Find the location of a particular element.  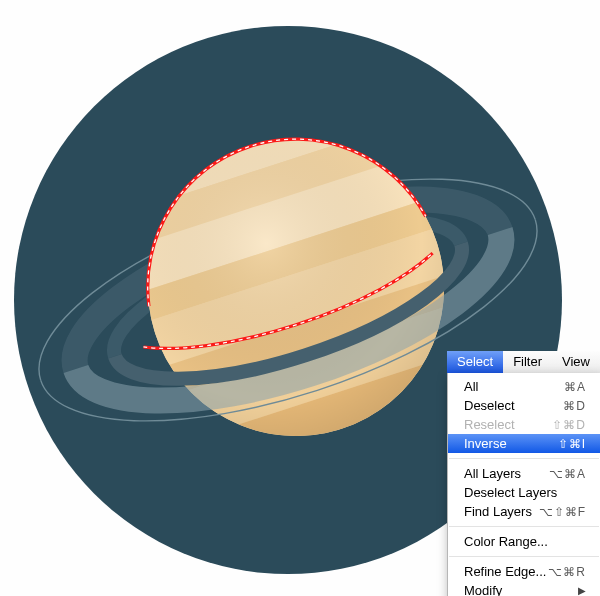

chevron-right-icon: ▶ is located at coordinates (582, 590).